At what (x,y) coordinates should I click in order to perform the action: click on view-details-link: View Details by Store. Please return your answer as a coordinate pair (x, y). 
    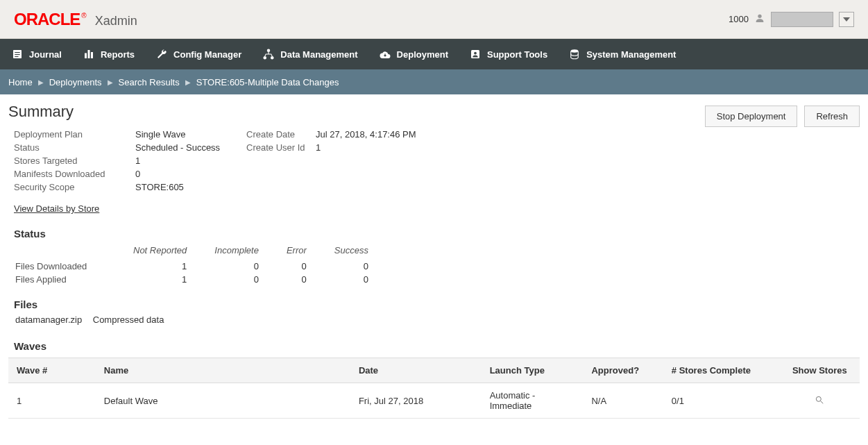
    Looking at the image, I should click on (57, 208).